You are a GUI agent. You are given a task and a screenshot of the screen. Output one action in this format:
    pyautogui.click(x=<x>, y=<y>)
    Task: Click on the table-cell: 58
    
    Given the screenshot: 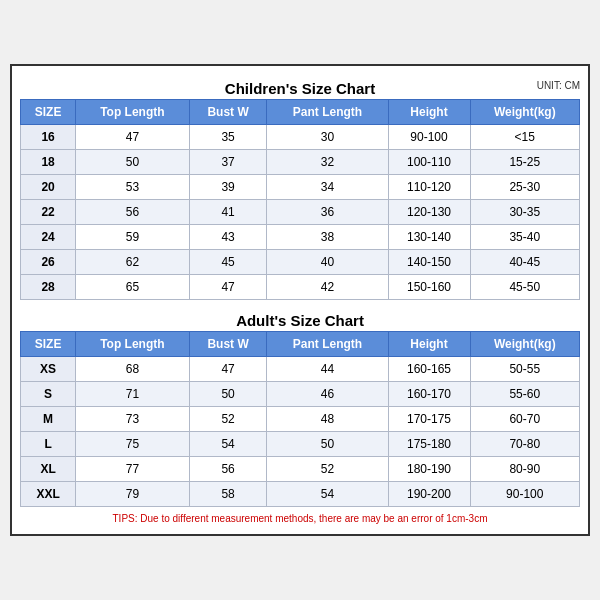 What is the action you would take?
    pyautogui.click(x=228, y=494)
    